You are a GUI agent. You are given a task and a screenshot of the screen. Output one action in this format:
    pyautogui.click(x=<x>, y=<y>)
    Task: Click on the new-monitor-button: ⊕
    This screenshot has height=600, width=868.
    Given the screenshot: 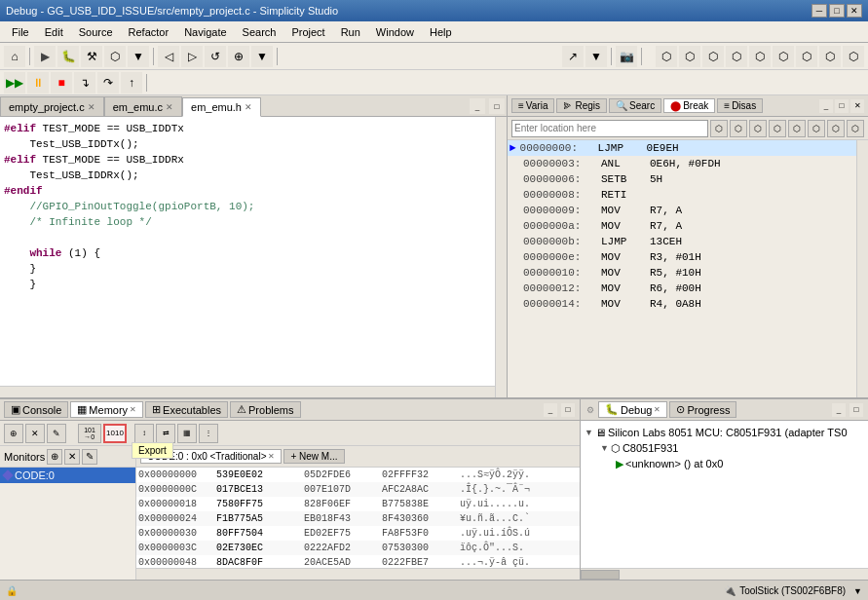 What is the action you would take?
    pyautogui.click(x=14, y=433)
    